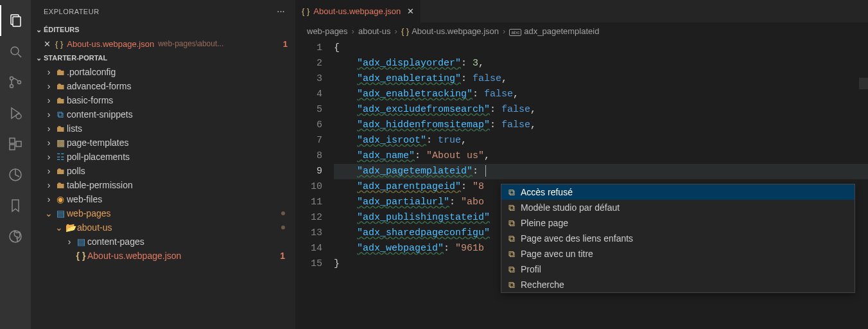 Image resolution: width=868 pixels, height=329 pixels. Describe the element at coordinates (100, 185) in the screenshot. I see `tree-item-label: table-permission` at that location.